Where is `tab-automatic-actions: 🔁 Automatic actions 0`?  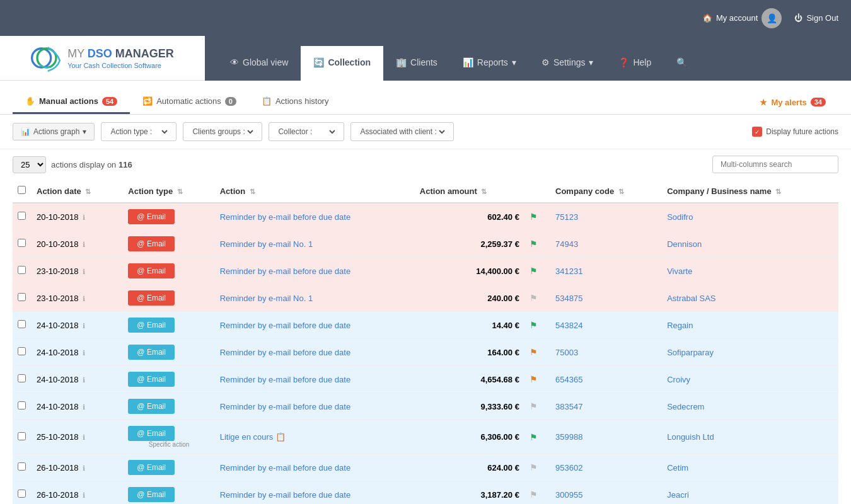 tab-automatic-actions: 🔁 Automatic actions 0 is located at coordinates (189, 102).